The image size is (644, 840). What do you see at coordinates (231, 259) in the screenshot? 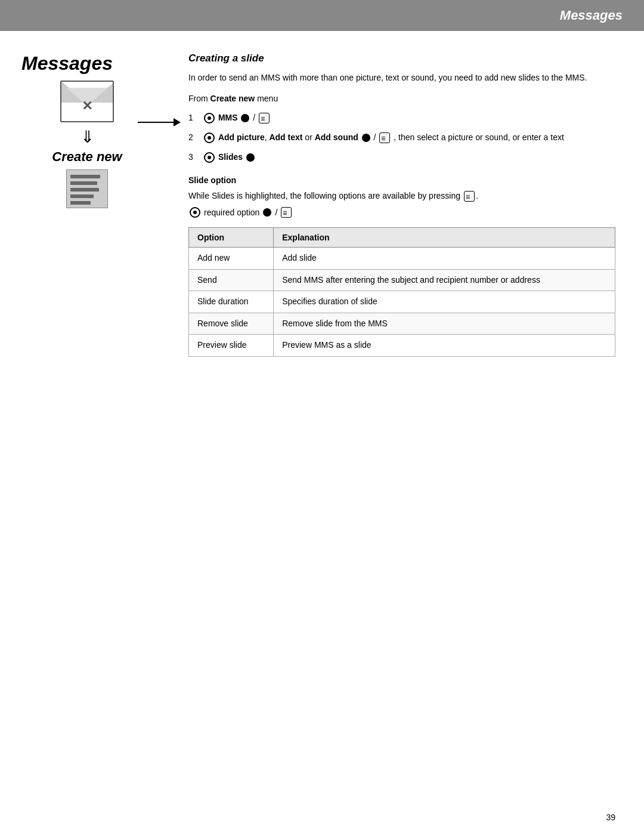
I see `table-cell-option: Add new` at bounding box center [231, 259].